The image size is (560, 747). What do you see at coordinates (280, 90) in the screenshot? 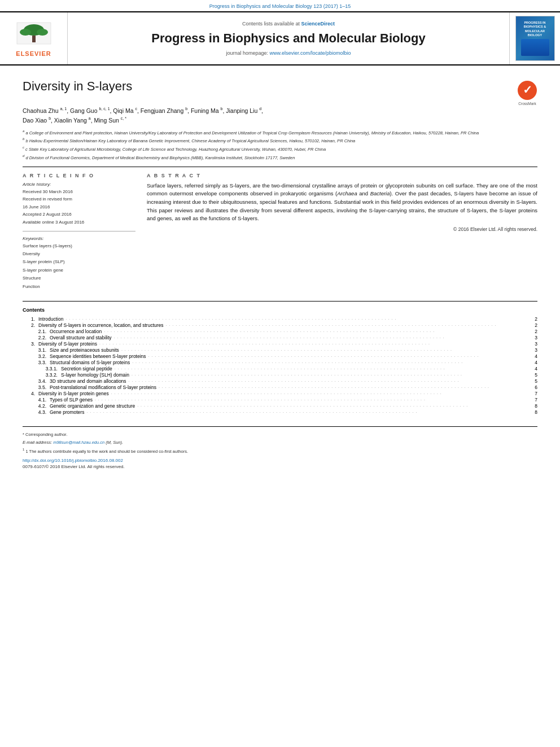
I see `title-row: Diversity in S-layers ✓ CrossMark` at bounding box center [280, 90].